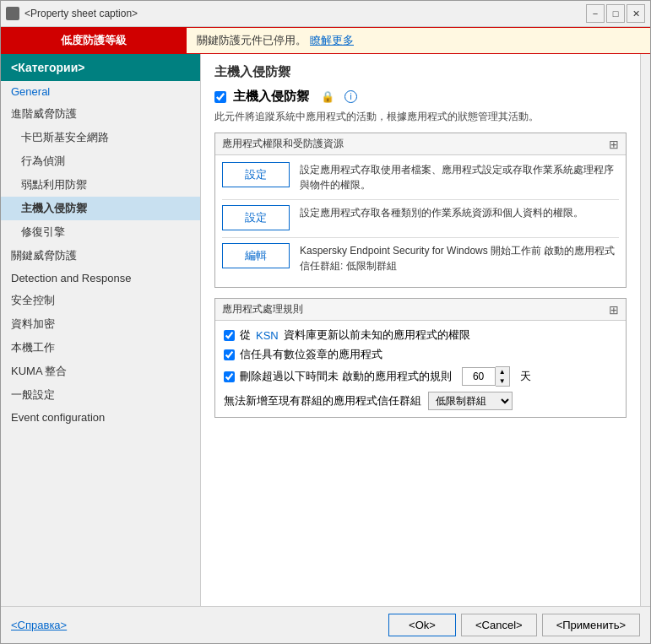 This screenshot has width=651, height=644. Describe the element at coordinates (100, 324) in the screenshot. I see `sidebar-item-data-encryption: 資料加密` at that location.